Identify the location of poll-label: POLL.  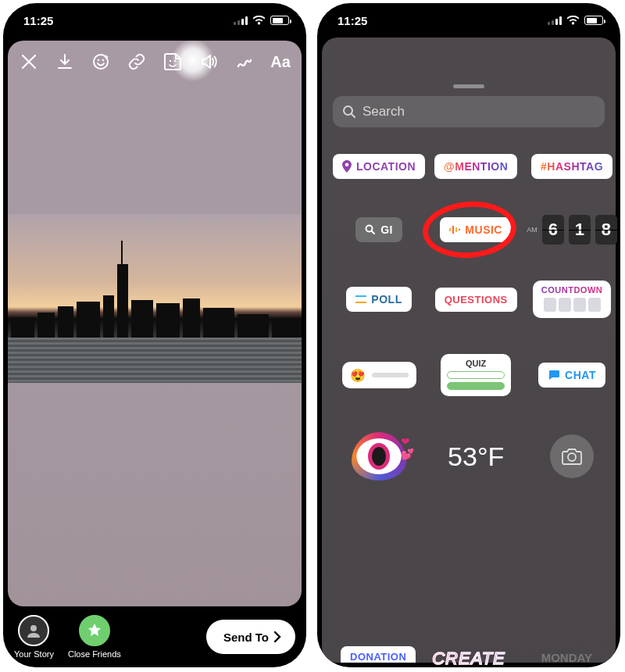
(386, 299).